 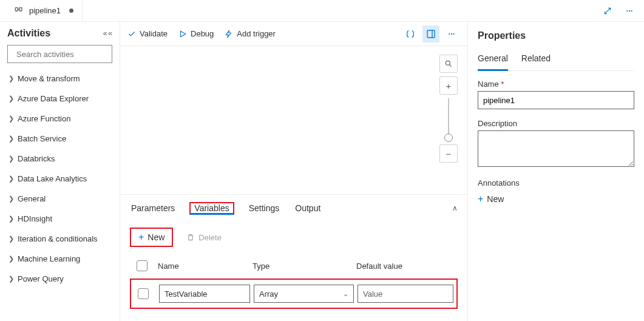 I want to click on sidebar-item-databricks: ❯Databricks, so click(x=59, y=159).